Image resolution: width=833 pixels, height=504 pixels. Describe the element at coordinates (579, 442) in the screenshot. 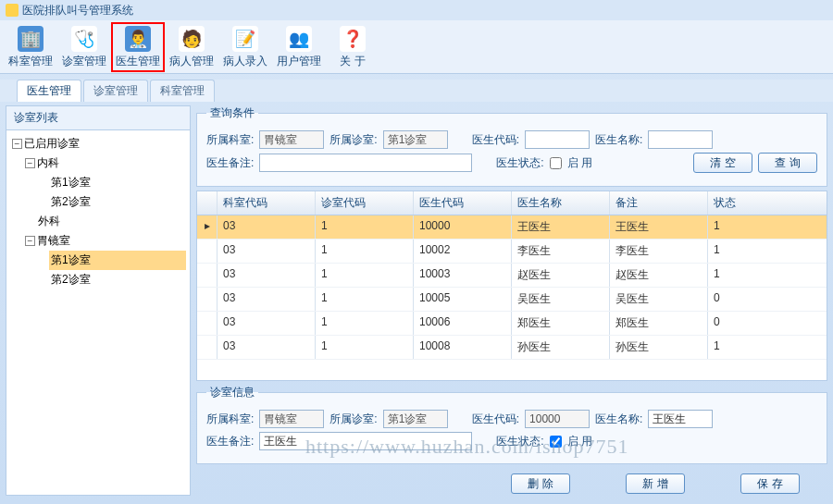

I see `info-status-cb-label: 启 用` at that location.